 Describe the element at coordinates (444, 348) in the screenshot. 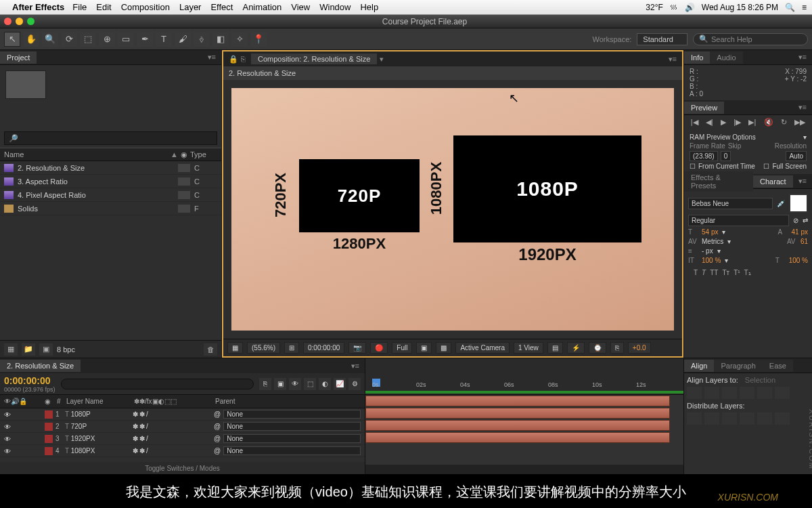

I see `transparency-grid: ▩` at that location.